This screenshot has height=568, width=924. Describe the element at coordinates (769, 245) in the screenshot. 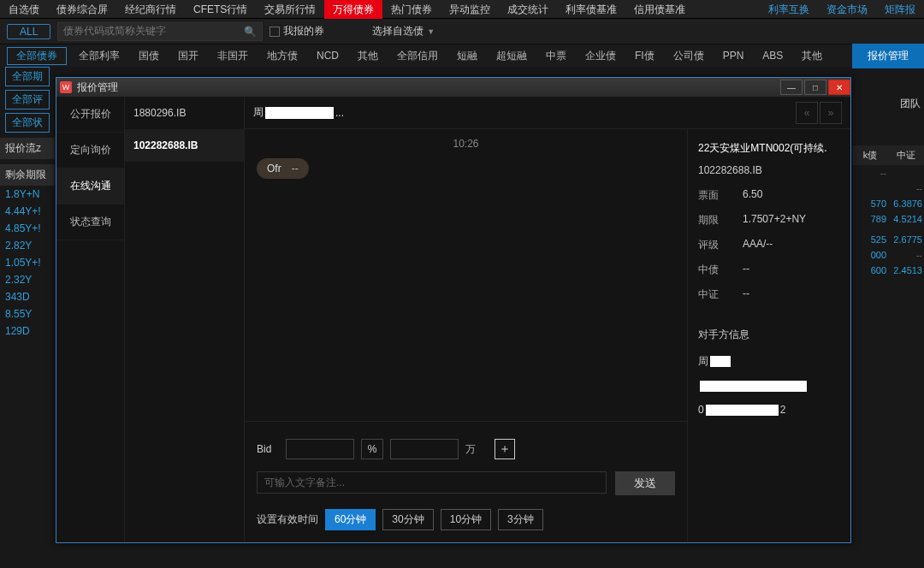

I see `detail-row: 评级AAA/--` at that location.